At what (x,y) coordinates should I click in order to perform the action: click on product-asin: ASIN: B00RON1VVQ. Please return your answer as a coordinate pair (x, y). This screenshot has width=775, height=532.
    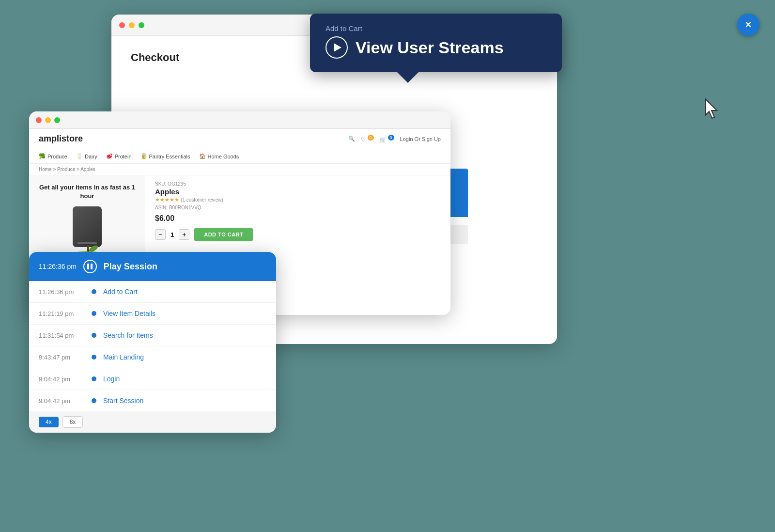
    Looking at the image, I should click on (298, 207).